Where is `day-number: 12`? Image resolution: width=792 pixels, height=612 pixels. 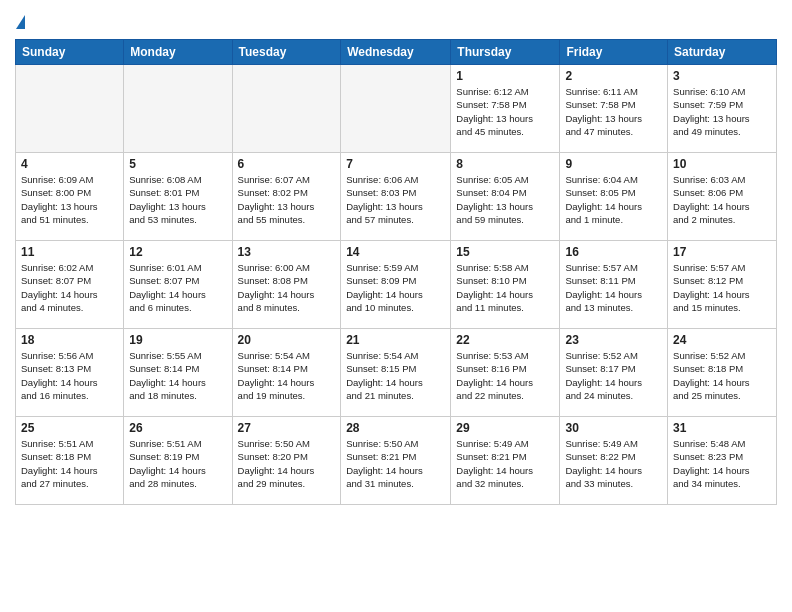
day-number: 12 is located at coordinates (178, 252).